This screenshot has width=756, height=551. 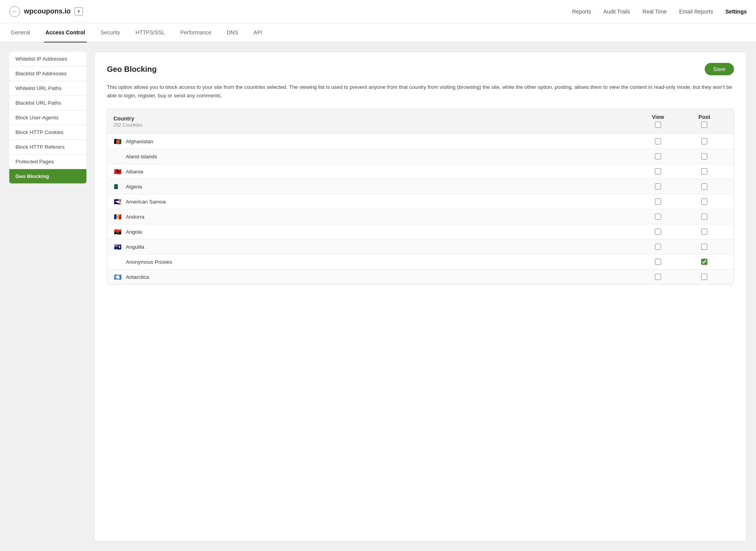 I want to click on content-header: Geo Blocking Save, so click(x=421, y=69).